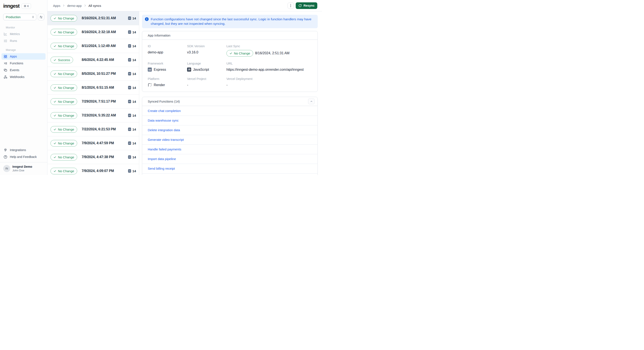 This screenshot has height=350, width=644. I want to click on status-badge: Success, so click(62, 60).